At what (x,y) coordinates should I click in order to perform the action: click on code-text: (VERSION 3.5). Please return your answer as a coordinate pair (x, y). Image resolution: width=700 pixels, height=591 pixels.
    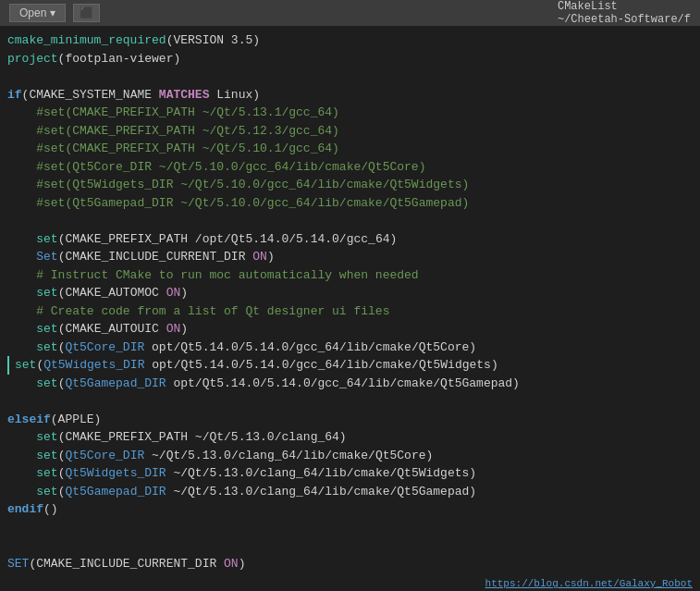
    Looking at the image, I should click on (213, 41).